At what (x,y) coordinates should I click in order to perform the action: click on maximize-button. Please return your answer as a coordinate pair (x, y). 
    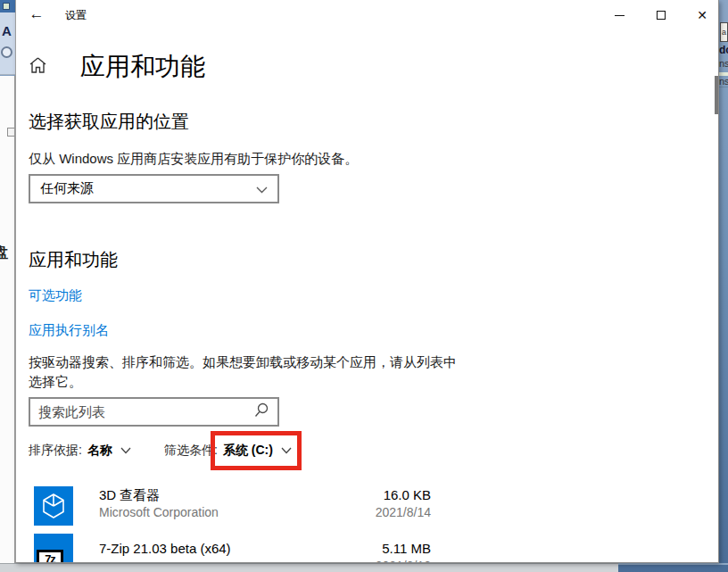
    Looking at the image, I should click on (661, 15).